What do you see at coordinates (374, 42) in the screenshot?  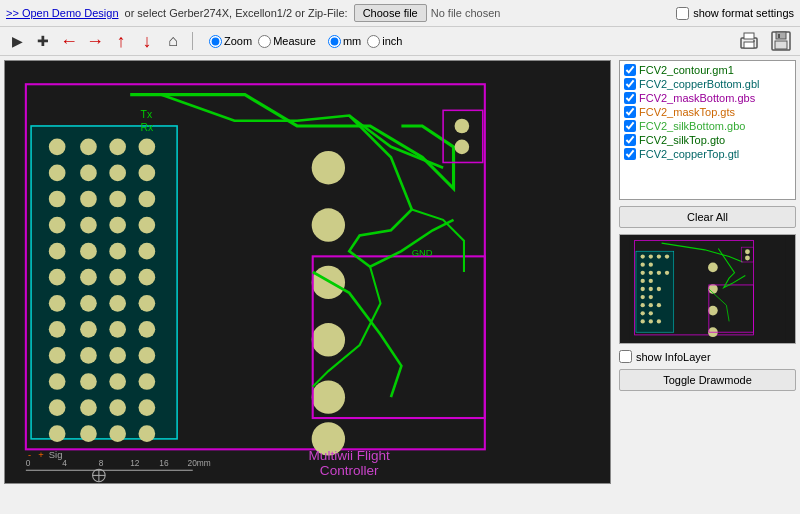 I see `inch-radio` at bounding box center [374, 42].